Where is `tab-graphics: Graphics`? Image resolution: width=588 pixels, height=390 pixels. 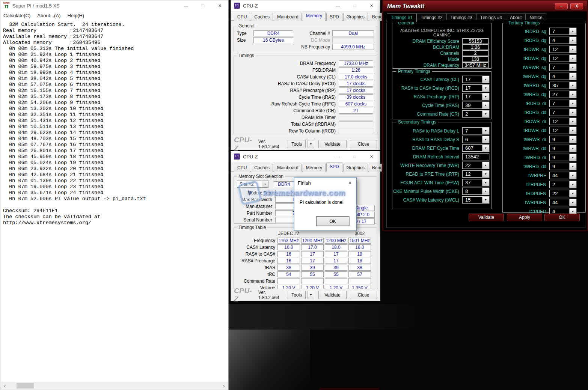 tab-graphics: Graphics is located at coordinates (356, 167).